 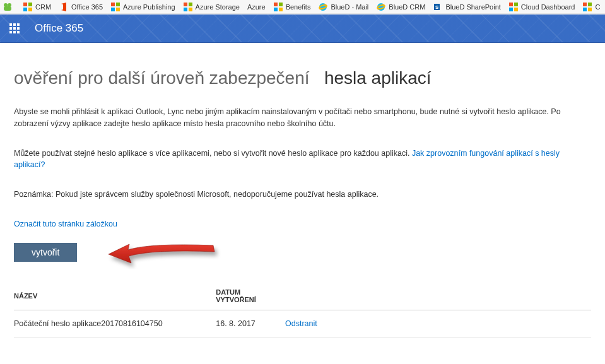 I want to click on bookmark-page-link: Označit tuto stránku záložkou, so click(x=66, y=224).